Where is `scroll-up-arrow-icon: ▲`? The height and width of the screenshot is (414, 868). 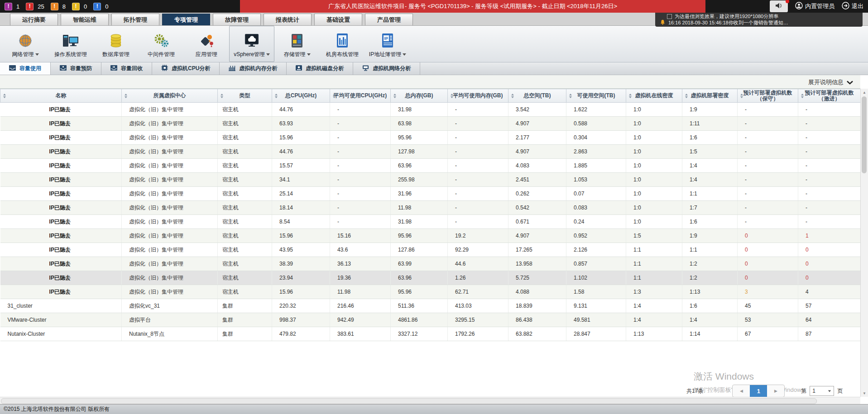 scroll-up-arrow-icon: ▲ is located at coordinates (864, 92).